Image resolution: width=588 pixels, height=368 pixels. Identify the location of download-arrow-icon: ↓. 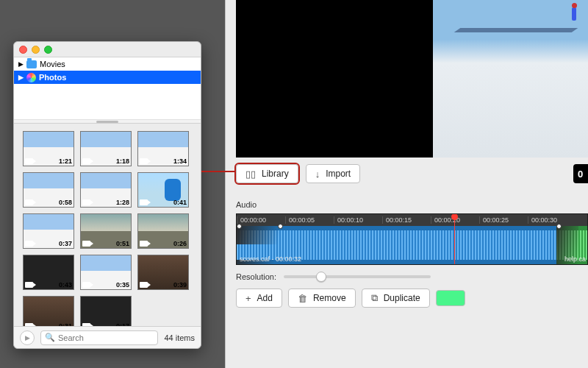
(318, 174).